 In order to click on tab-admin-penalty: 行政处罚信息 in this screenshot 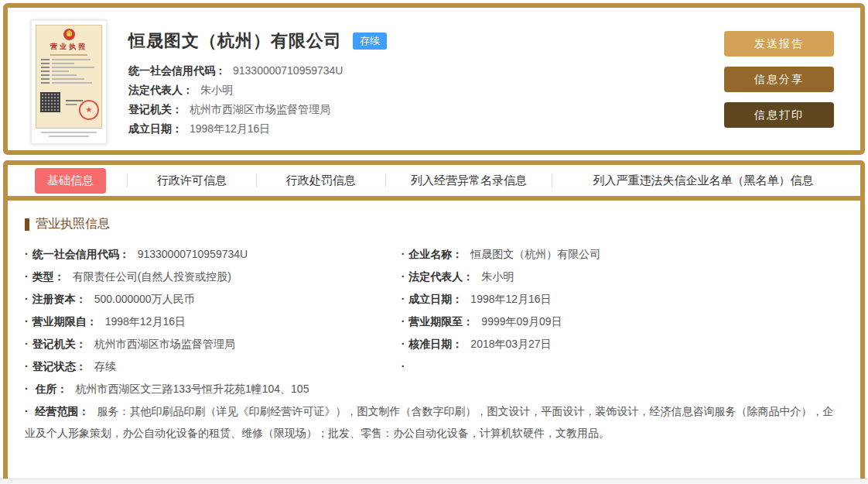, I will do `click(321, 181)`.